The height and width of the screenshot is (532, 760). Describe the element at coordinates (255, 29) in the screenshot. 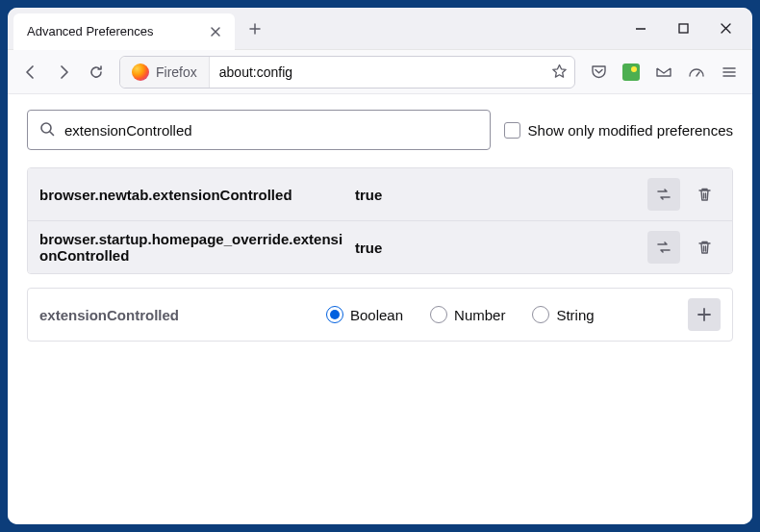

I see `new-tab-button` at that location.